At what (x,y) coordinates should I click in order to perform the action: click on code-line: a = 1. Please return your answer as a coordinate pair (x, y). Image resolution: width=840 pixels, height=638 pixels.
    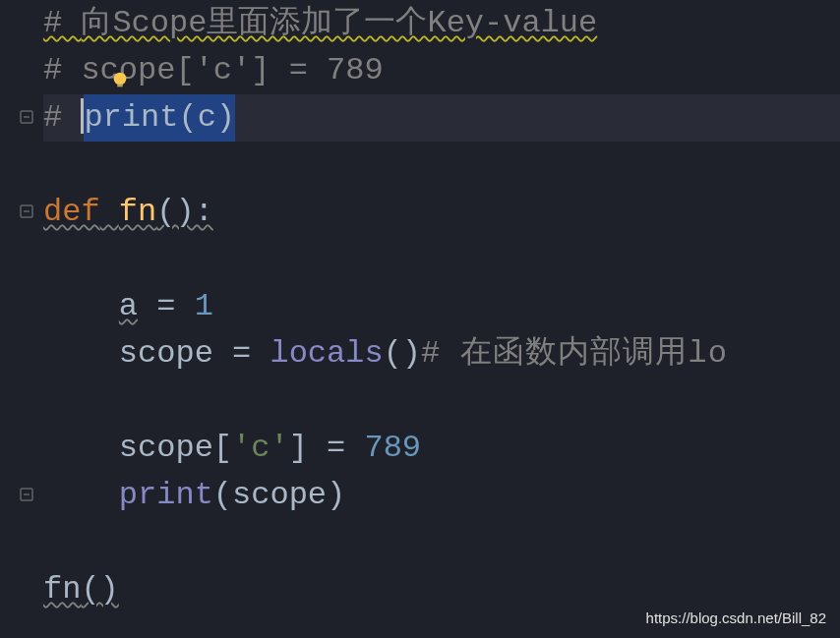
    Looking at the image, I should click on (442, 307).